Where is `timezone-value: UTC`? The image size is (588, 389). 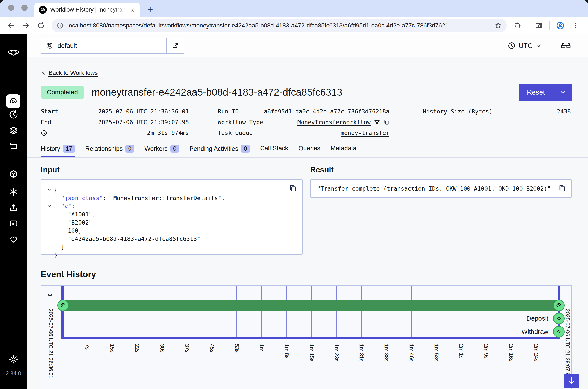
timezone-value: UTC is located at coordinates (526, 46).